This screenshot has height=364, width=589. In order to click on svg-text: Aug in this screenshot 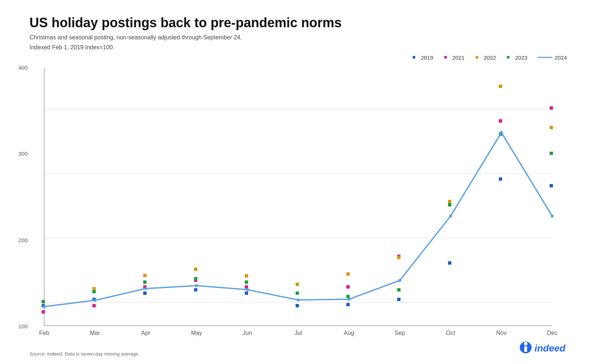, I will do `click(349, 333)`.